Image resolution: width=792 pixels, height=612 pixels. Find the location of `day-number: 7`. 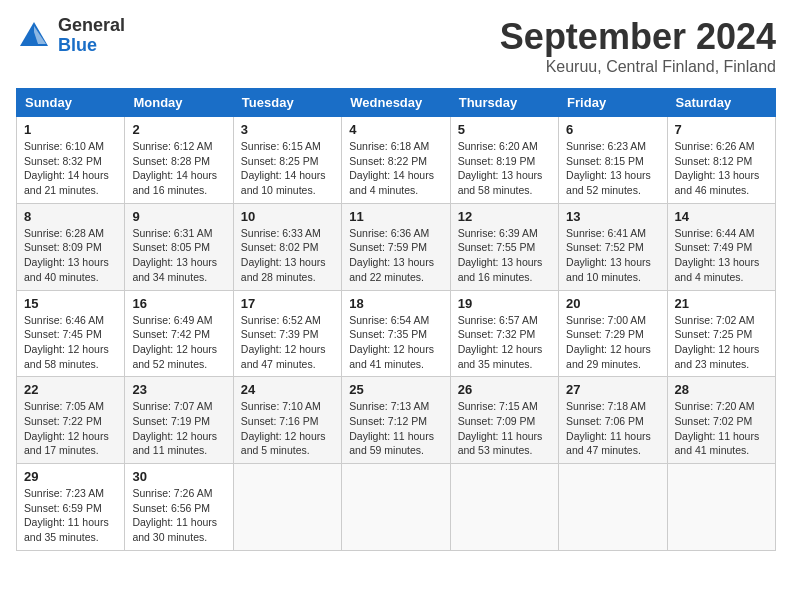

day-number: 7 is located at coordinates (722, 130).